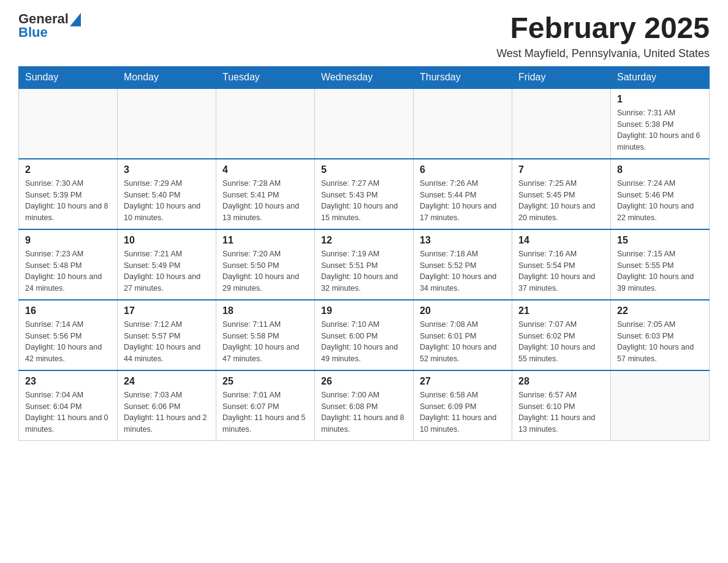  What do you see at coordinates (69, 335) in the screenshot?
I see `calendar-cell: 16Sunrise: 7:14 AMSunset: 5:56 PMDayligh…` at bounding box center [69, 335].